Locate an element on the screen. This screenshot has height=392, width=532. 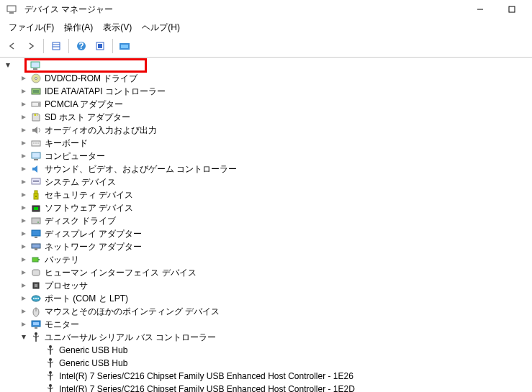
back-button is located at coordinates (12, 46).